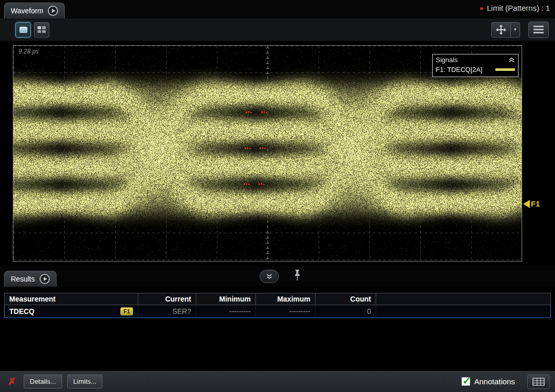  I want to click on col-count: Count, so click(346, 299).